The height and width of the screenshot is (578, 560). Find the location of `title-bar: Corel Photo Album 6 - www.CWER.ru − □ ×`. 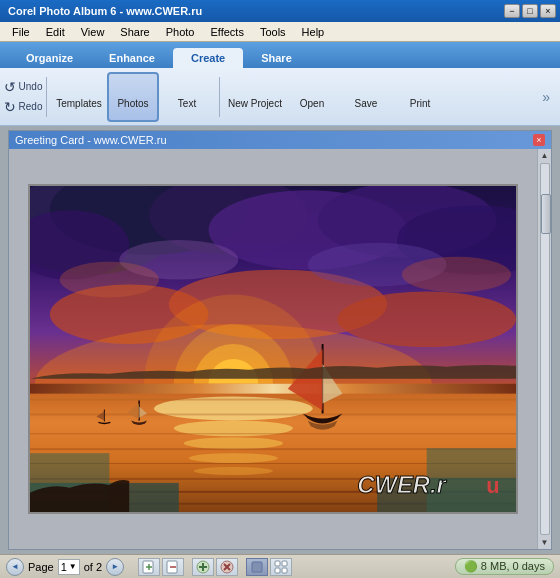

title-bar: Corel Photo Album 6 - www.CWER.ru − □ × is located at coordinates (280, 11).